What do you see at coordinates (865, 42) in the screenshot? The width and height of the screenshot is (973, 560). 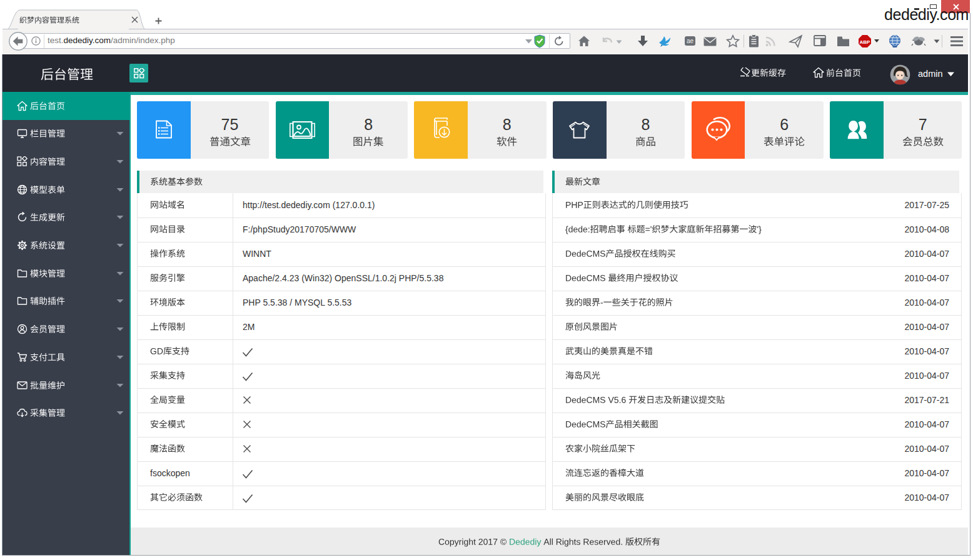 I see `svg-text: ABP` at bounding box center [865, 42].